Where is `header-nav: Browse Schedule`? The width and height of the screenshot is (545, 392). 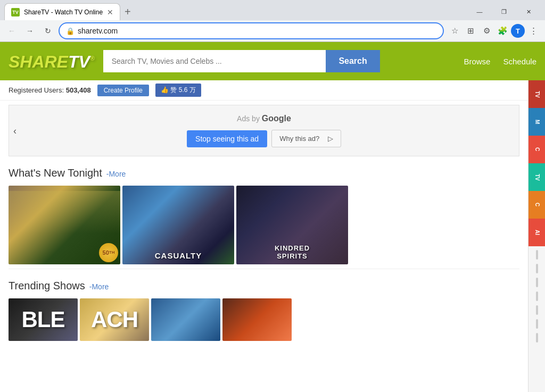
header-nav: Browse Schedule is located at coordinates (500, 62).